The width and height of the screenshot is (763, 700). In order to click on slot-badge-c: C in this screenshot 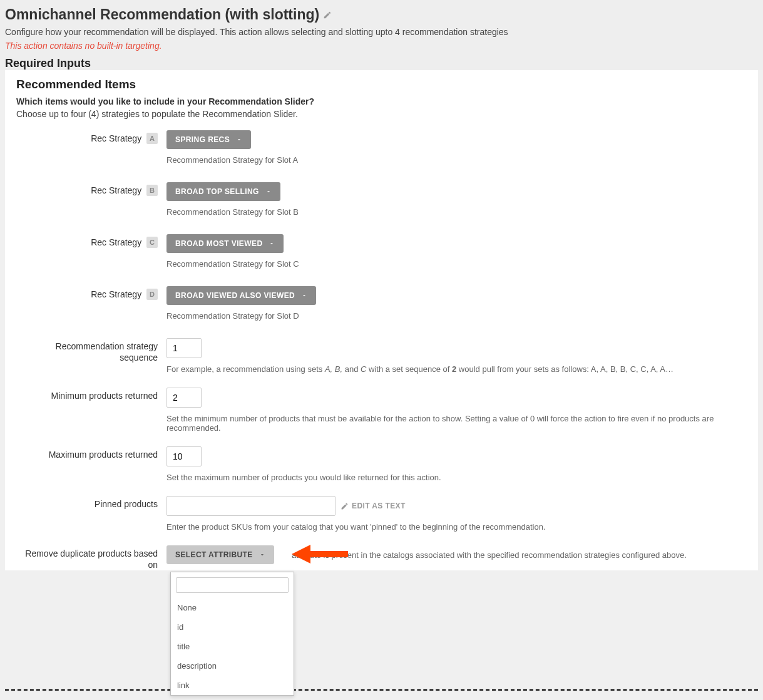, I will do `click(152, 242)`.